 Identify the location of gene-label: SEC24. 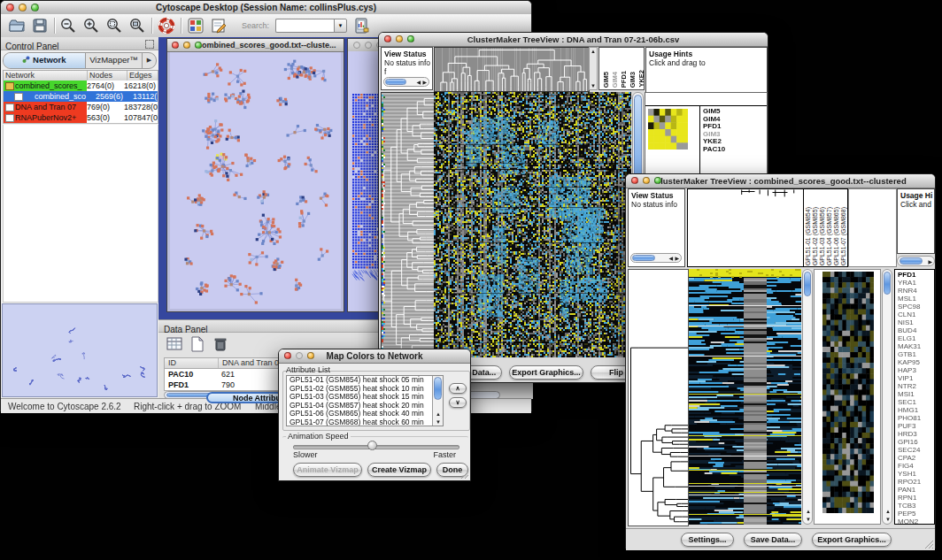
(909, 449).